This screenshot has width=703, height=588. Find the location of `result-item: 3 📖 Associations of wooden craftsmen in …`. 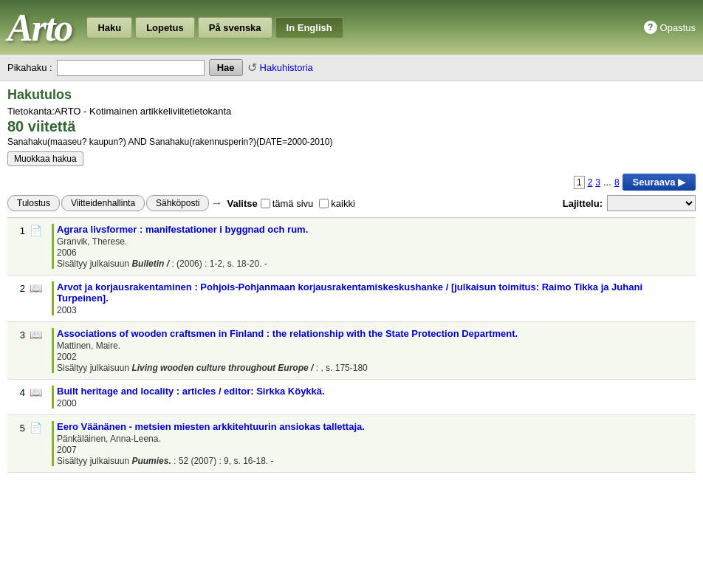

result-item: 3 📖 Associations of wooden craftsmen in … is located at coordinates (352, 351).